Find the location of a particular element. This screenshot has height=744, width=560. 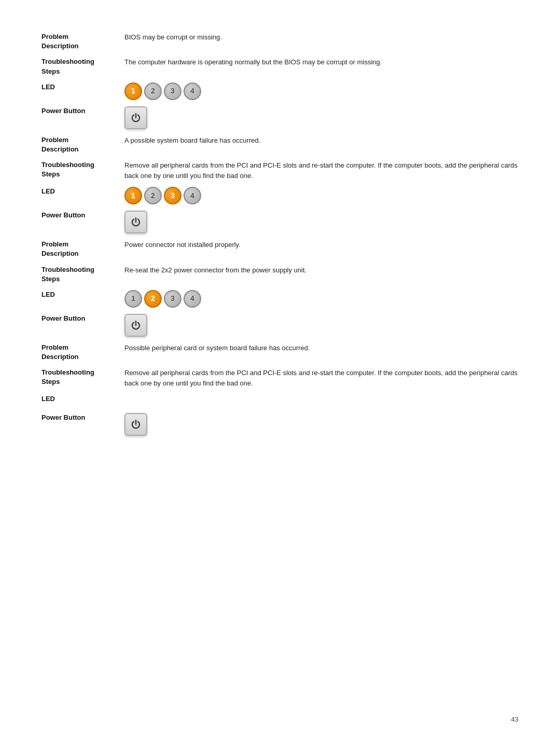

troubleshooting-steps-label-4: TroubleshootingSteps is located at coordinates (83, 377).